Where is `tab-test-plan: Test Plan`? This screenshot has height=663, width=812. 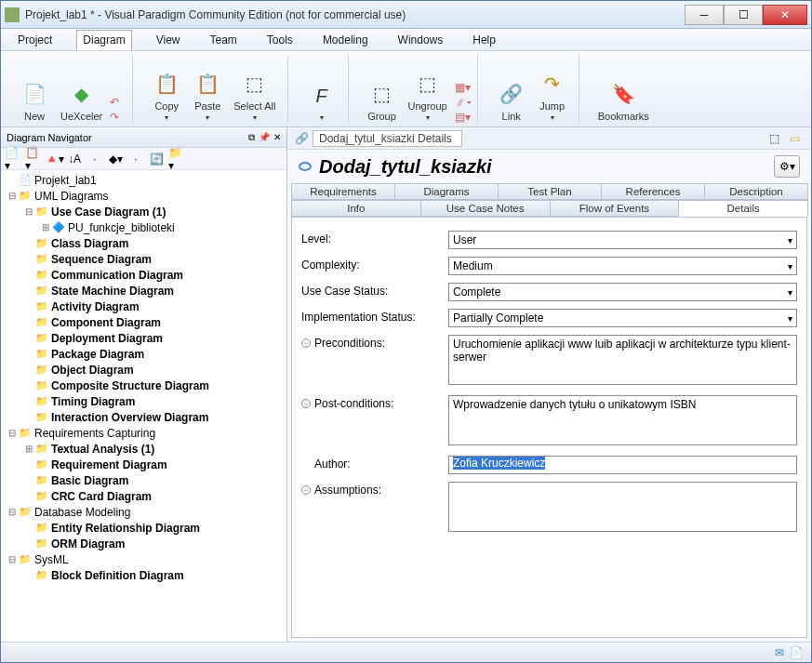
tab-test-plan: Test Plan is located at coordinates (550, 192).